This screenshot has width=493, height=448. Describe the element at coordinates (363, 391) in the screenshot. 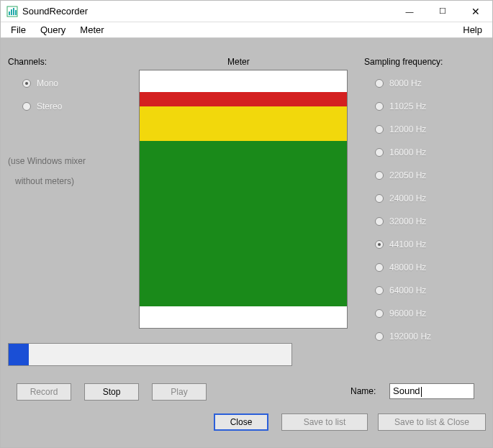

I see `name-label: Name:` at that location.